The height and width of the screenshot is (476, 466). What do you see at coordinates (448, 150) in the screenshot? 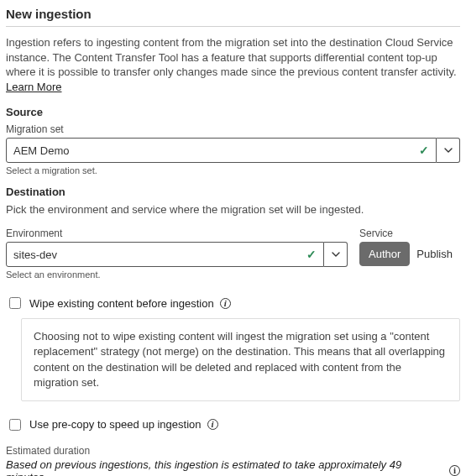
I see `migration-set-dropdown-button` at bounding box center [448, 150].